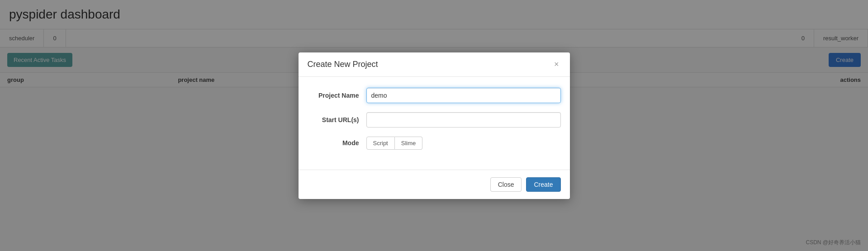  What do you see at coordinates (337, 143) in the screenshot?
I see `mode-label: Mode` at bounding box center [337, 143].